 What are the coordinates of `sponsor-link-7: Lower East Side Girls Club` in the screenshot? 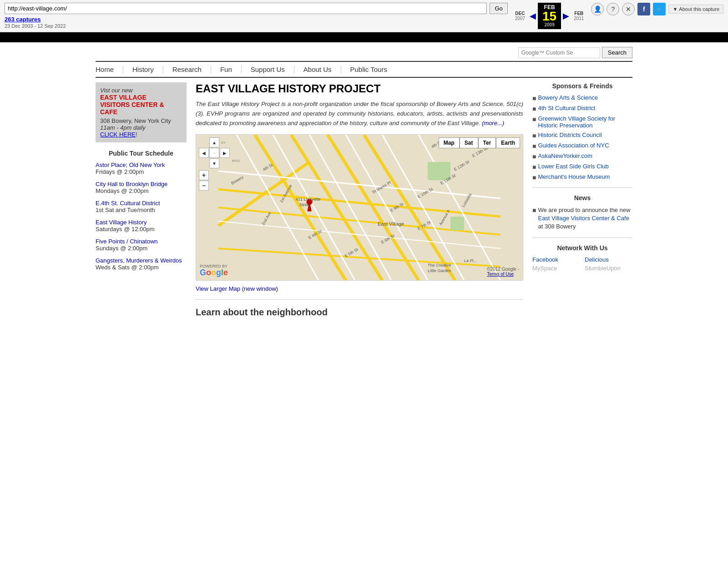 It's located at (573, 167).